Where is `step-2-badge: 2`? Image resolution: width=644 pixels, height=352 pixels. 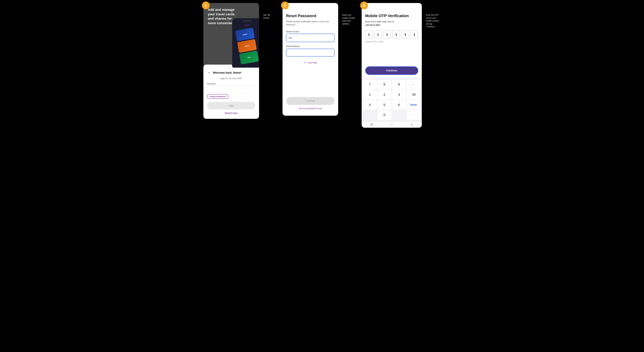
step-2-badge: 2 is located at coordinates (285, 5).